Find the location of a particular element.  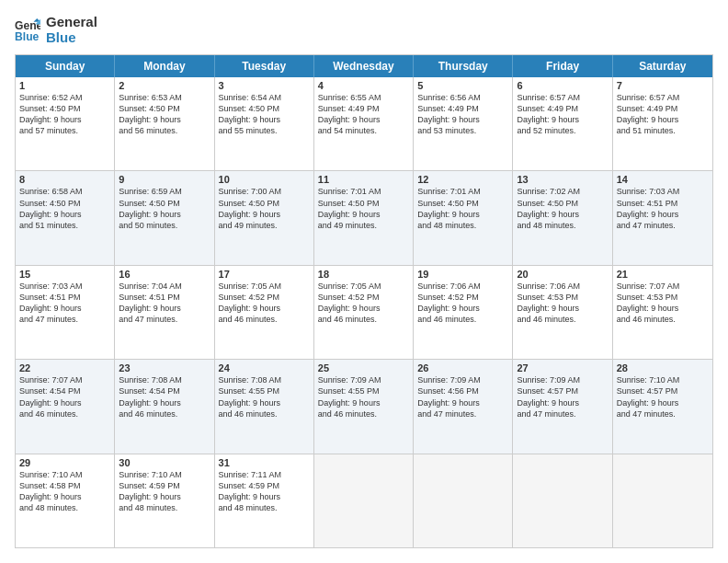

day-number: 9 is located at coordinates (164, 179).